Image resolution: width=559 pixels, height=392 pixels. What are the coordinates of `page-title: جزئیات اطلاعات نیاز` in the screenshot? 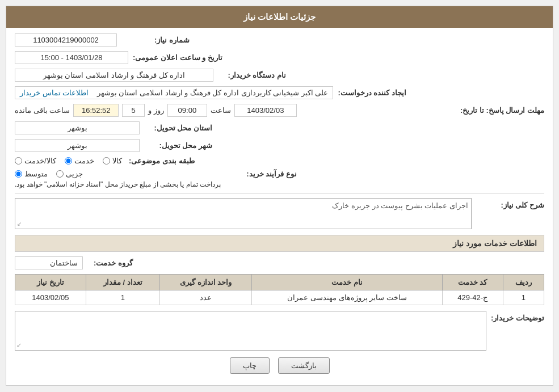 It's located at (279, 17).